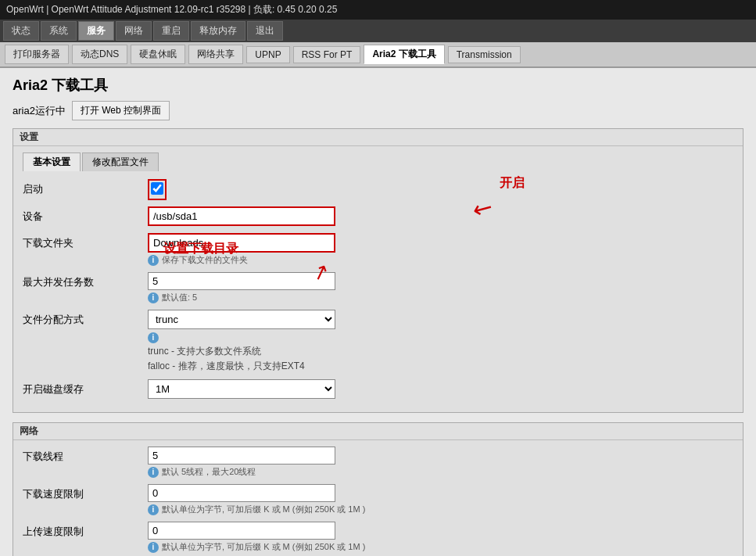  Describe the element at coordinates (85, 188) in the screenshot. I see `label-startup: 启动` at that location.